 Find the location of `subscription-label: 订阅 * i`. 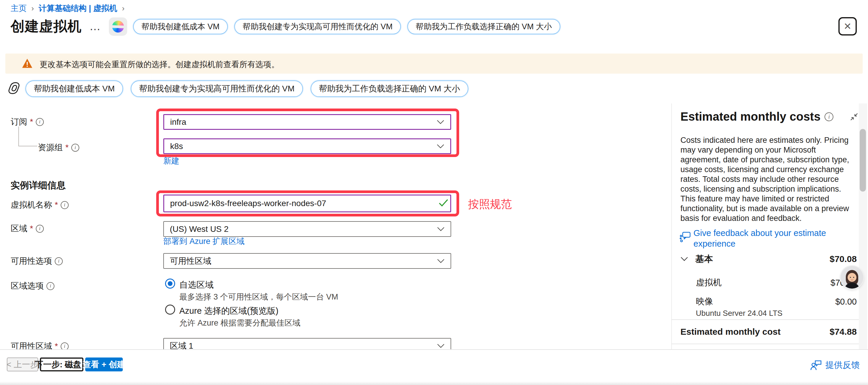

subscription-label: 订阅 * i is located at coordinates (27, 122).